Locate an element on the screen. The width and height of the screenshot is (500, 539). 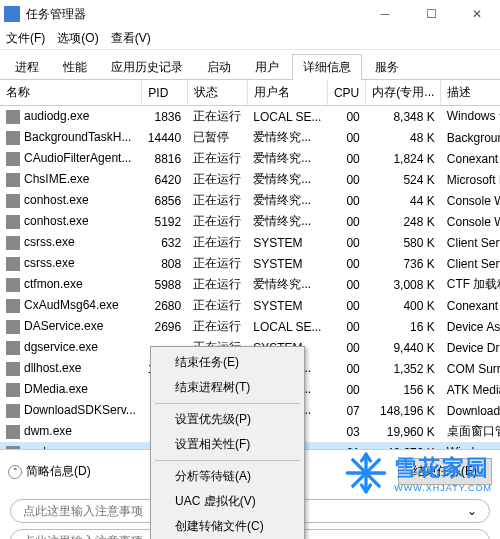
table-row: csrss.exe808正在运行SYSTEM00736 KClient Serv… is located at coordinates (250, 264).